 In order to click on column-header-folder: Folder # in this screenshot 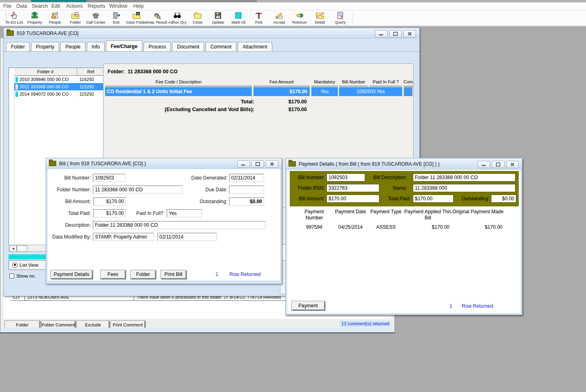, I will do `click(46, 72)`.